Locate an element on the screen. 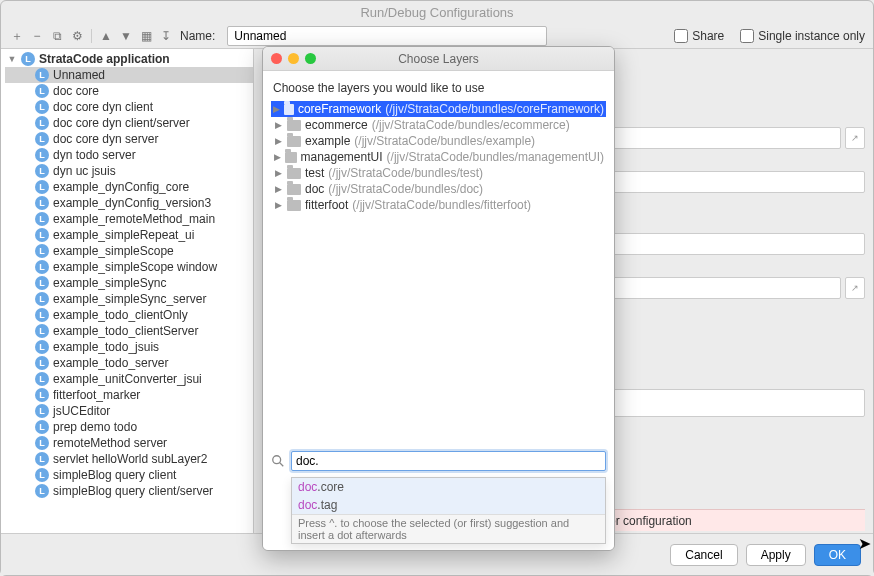 This screenshot has height=576, width=874. layer-row: ▶ fitterfoot (/jjv/StrataCode/bundles/fi… is located at coordinates (438, 205).